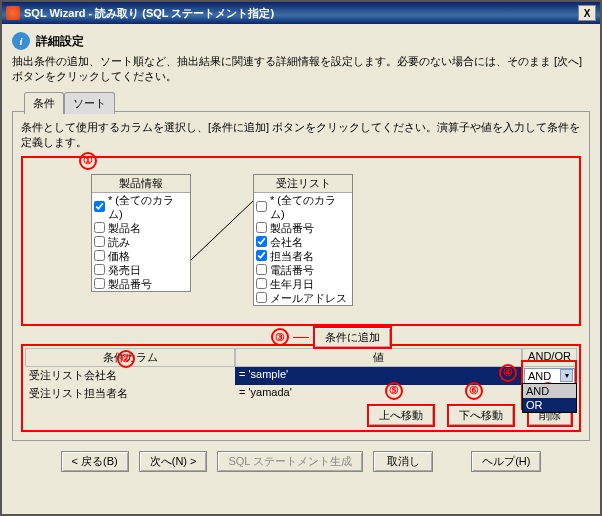  I want to click on header-value: 値, so click(378, 358).